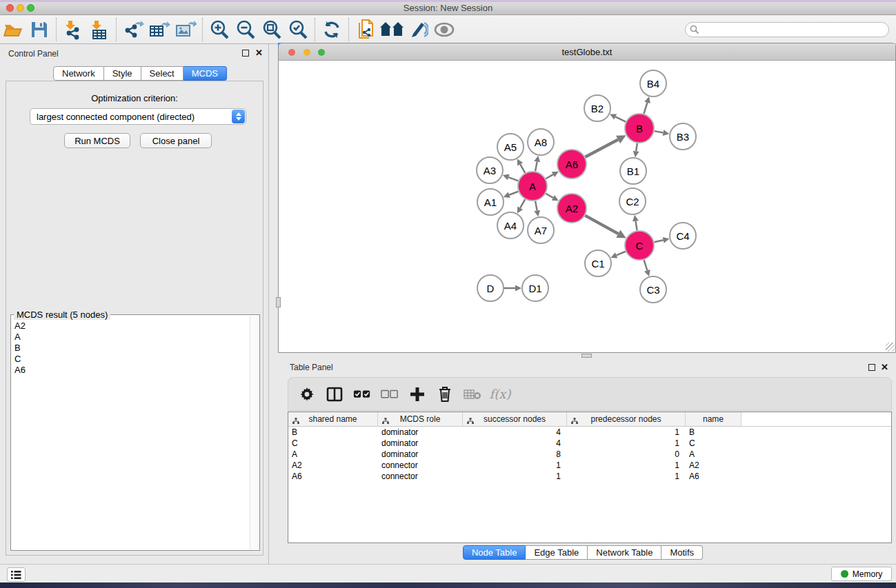  What do you see at coordinates (448, 8) in the screenshot?
I see `session-title: Session: New Session` at bounding box center [448, 8].